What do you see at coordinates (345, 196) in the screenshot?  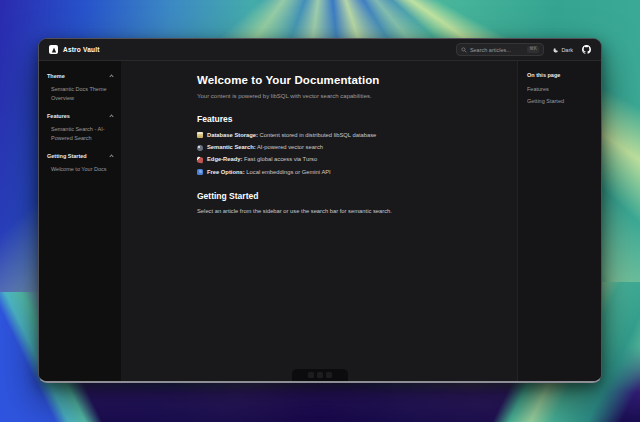 I see `getting-started-heading: Getting Started` at bounding box center [345, 196].